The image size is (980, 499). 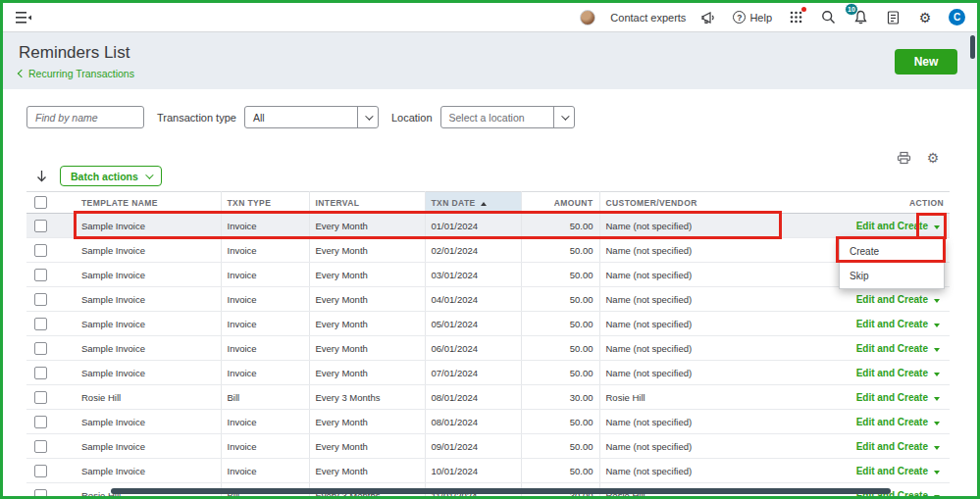 What do you see at coordinates (490, 18) in the screenshot?
I see `top-navigation-bar: Contact experts ? Help` at bounding box center [490, 18].